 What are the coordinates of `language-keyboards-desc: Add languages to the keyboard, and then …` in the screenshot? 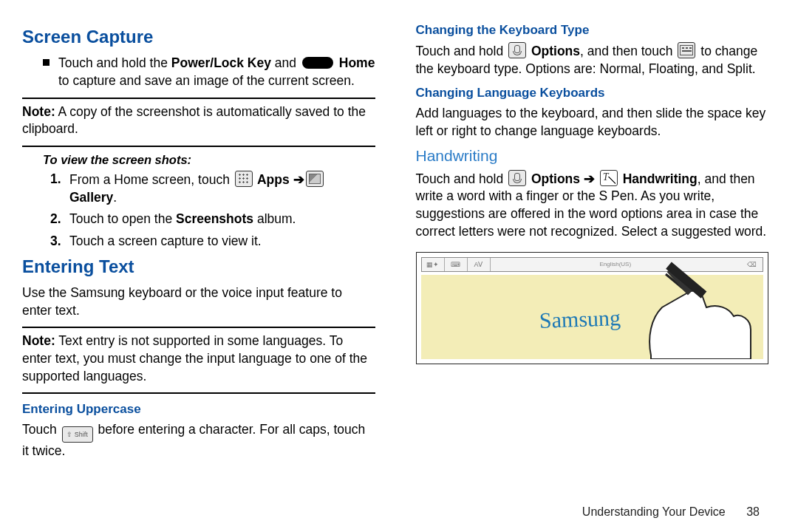 It's located at (593, 123).